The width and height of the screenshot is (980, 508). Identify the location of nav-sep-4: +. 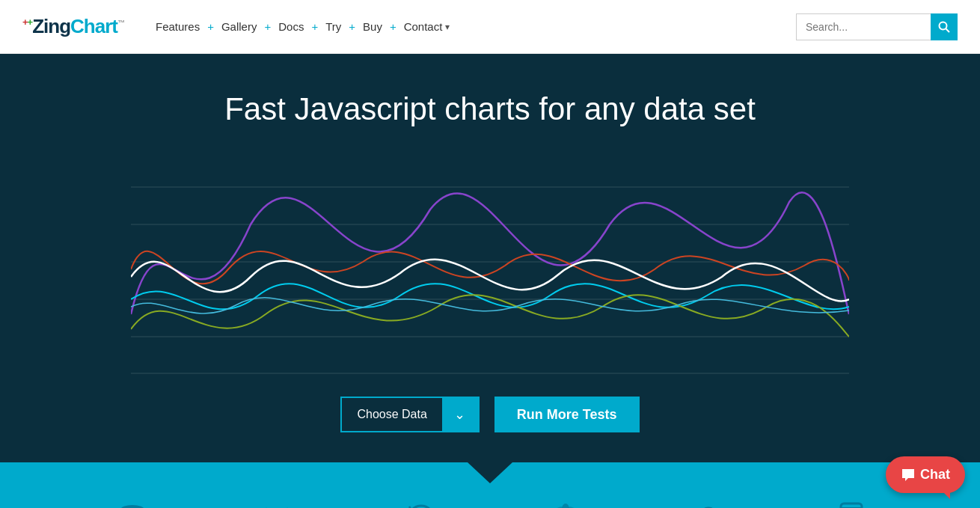
(352, 27).